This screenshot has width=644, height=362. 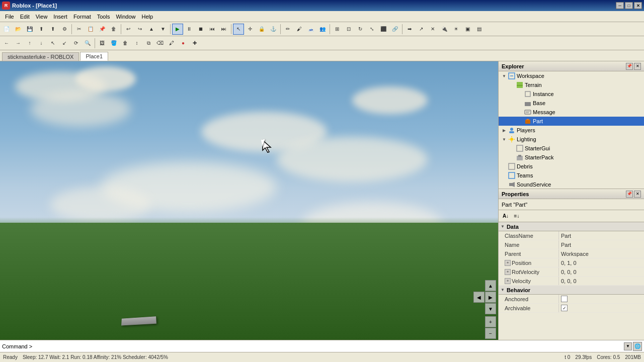 What do you see at coordinates (25, 17) in the screenshot?
I see `menu-edit: Edit` at bounding box center [25, 17].